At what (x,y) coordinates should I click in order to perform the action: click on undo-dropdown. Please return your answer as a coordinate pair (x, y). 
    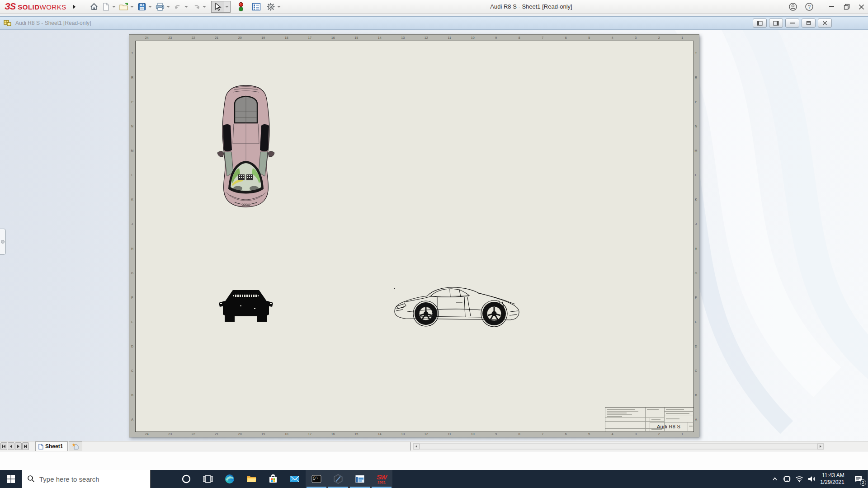
    Looking at the image, I should click on (186, 7).